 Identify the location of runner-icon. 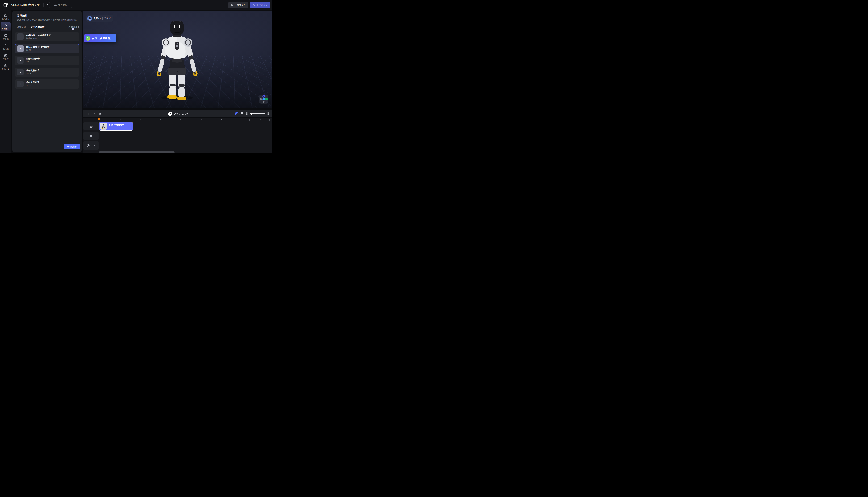
(109, 125).